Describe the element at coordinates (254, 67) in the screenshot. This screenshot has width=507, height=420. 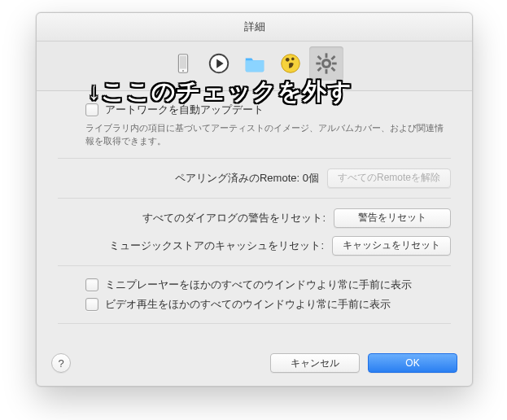
I see `toolbar` at that location.